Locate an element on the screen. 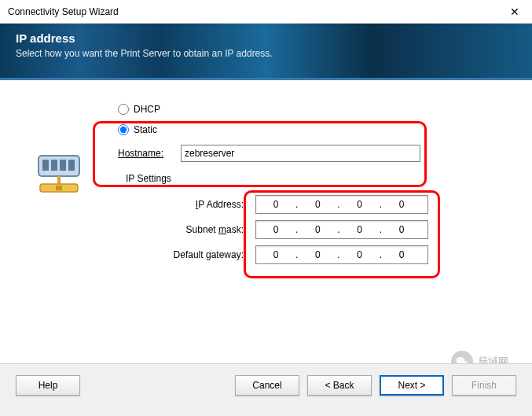 The width and height of the screenshot is (532, 416). header-subtitle: Select how you want the Print Server to … is located at coordinates (266, 53).